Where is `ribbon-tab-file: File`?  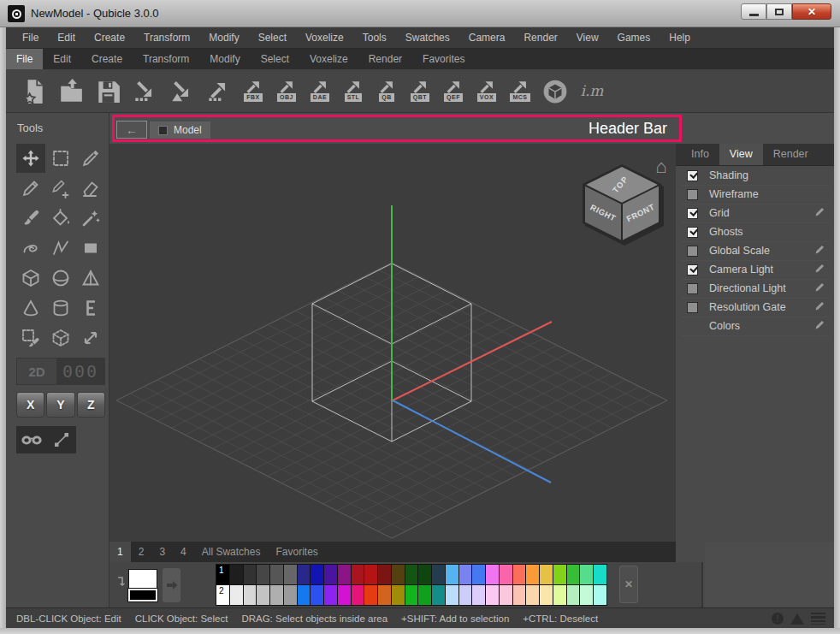
ribbon-tab-file: File is located at coordinates (24, 59).